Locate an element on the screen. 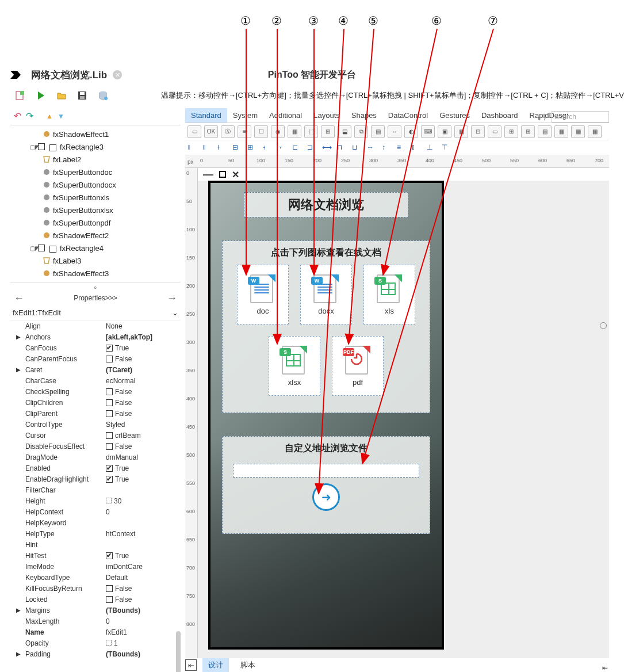 This screenshot has height=672, width=624. component-tab: Gestures is located at coordinates (454, 115).